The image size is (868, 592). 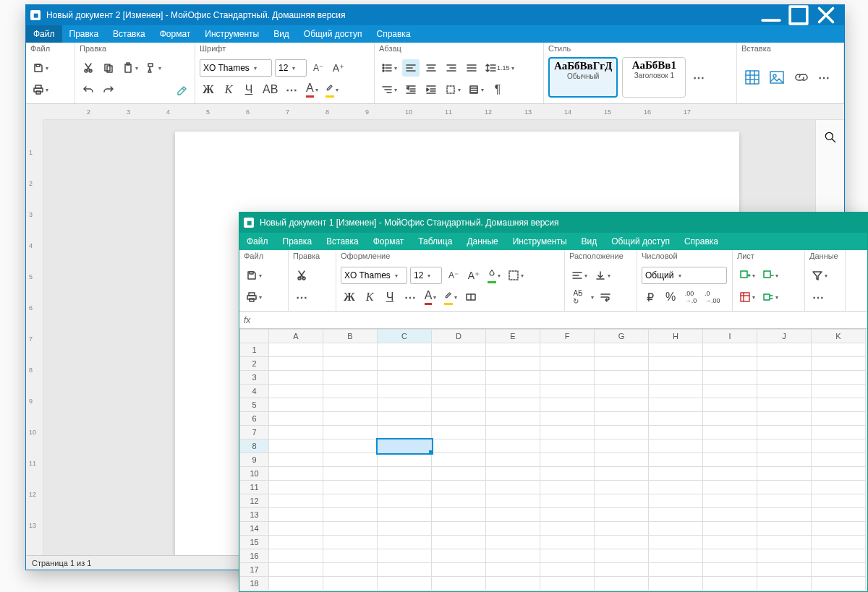 I want to click on cell-G14, so click(x=622, y=529).